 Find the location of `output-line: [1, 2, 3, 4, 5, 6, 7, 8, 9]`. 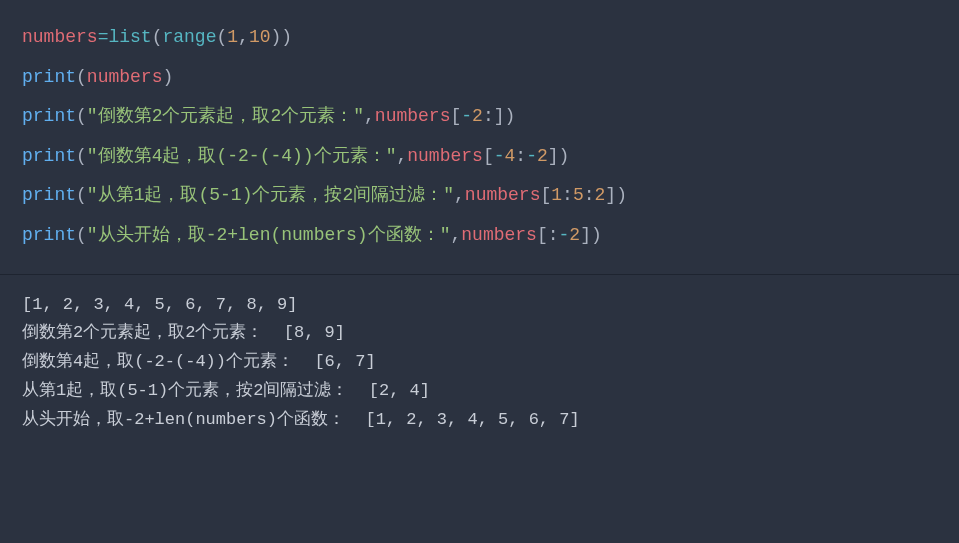

output-line: [1, 2, 3, 4, 5, 6, 7, 8, 9] is located at coordinates (480, 306).